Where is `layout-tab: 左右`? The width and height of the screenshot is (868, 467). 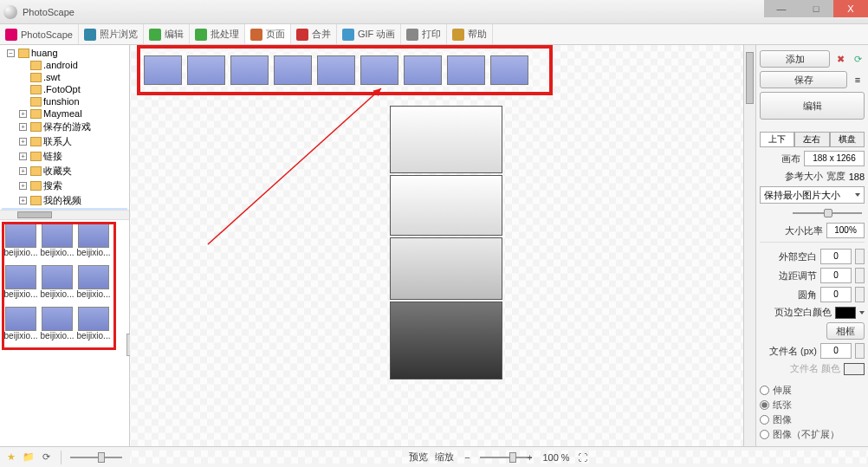 layout-tab: 左右 is located at coordinates (812, 139).